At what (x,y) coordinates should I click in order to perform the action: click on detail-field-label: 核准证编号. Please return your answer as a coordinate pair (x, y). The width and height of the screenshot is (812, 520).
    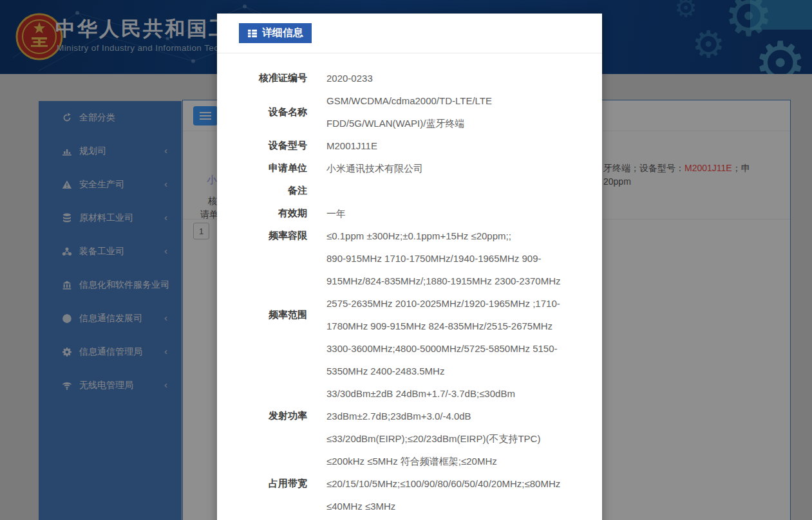
    Looking at the image, I should click on (262, 79).